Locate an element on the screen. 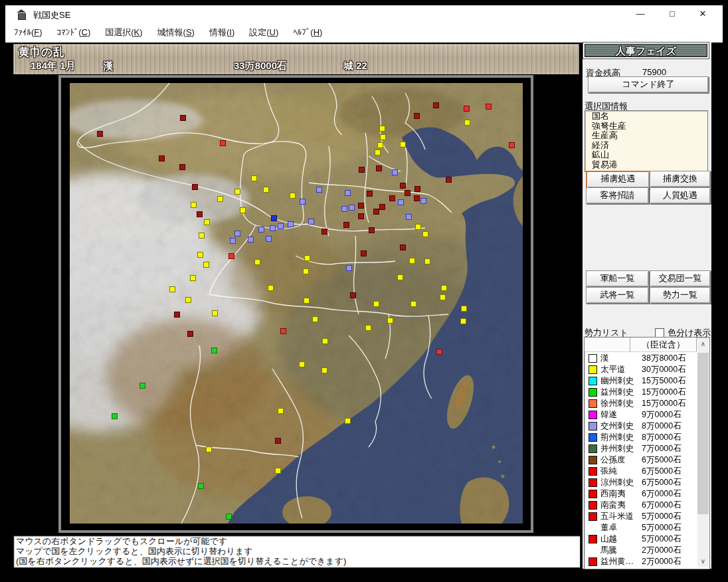 The image size is (728, 582). end-command-button: コマンド終了 is located at coordinates (648, 85).